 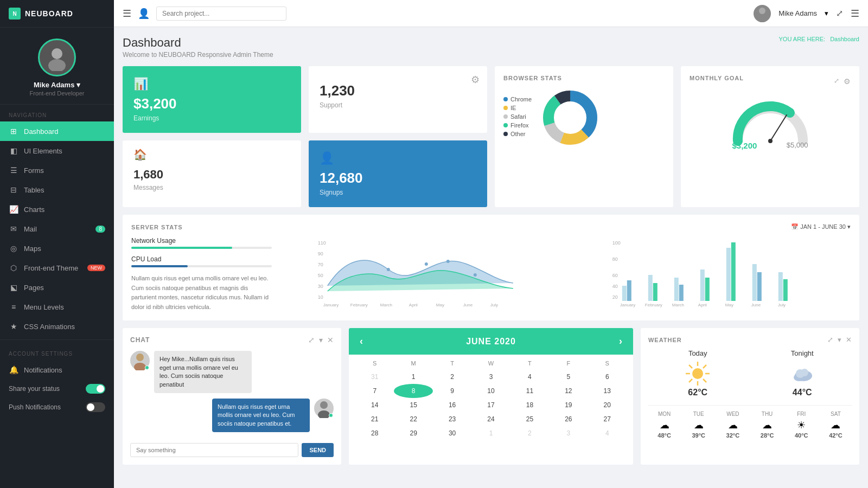 What do you see at coordinates (322, 243) in the screenshot?
I see `svg-text: 110` at bounding box center [322, 243].